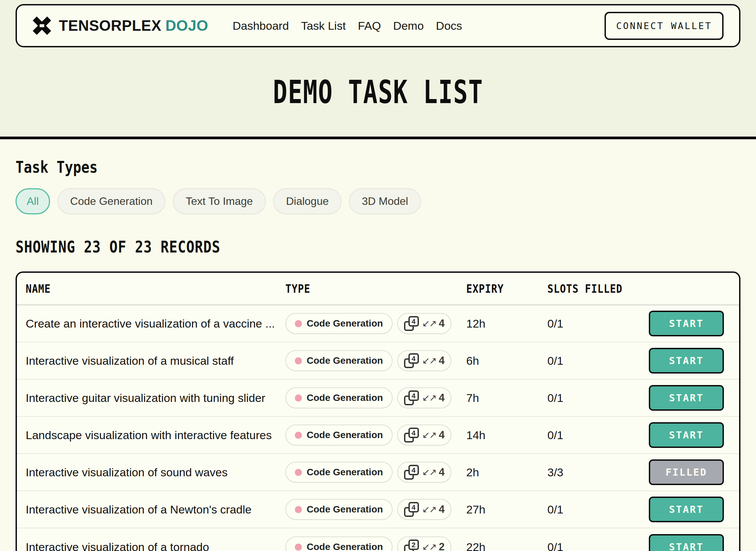 Image resolution: width=756 pixels, height=551 pixels. Describe the element at coordinates (378, 473) in the screenshot. I see `table-row: Interactive visualization of sound waves…` at that location.